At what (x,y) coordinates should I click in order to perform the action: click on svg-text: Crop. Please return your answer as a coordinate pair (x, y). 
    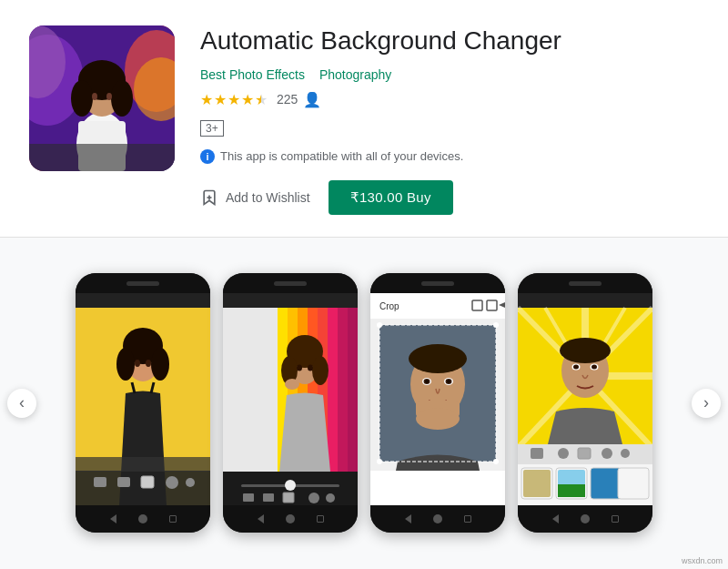
    Looking at the image, I should click on (389, 306).